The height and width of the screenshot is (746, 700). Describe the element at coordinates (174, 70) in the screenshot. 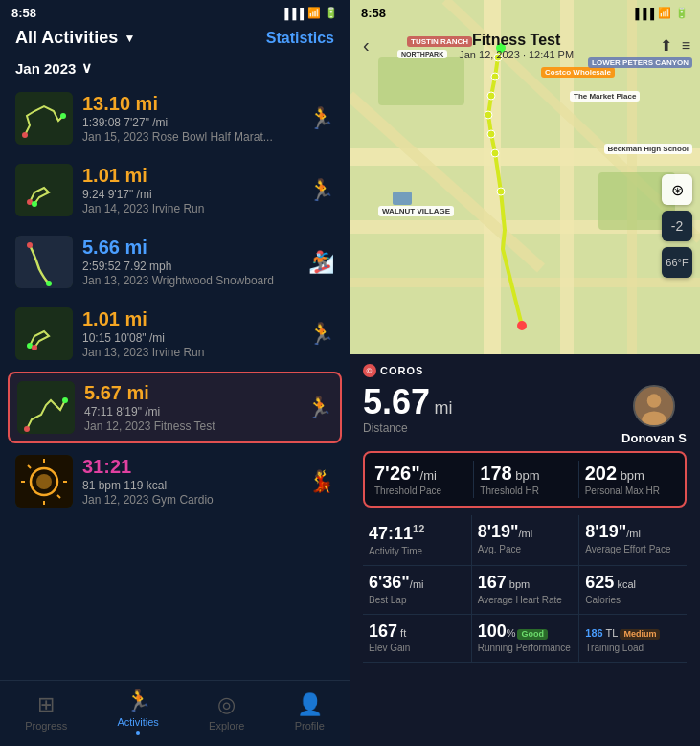

I see `month-filter: Jan 2023 ∨` at that location.